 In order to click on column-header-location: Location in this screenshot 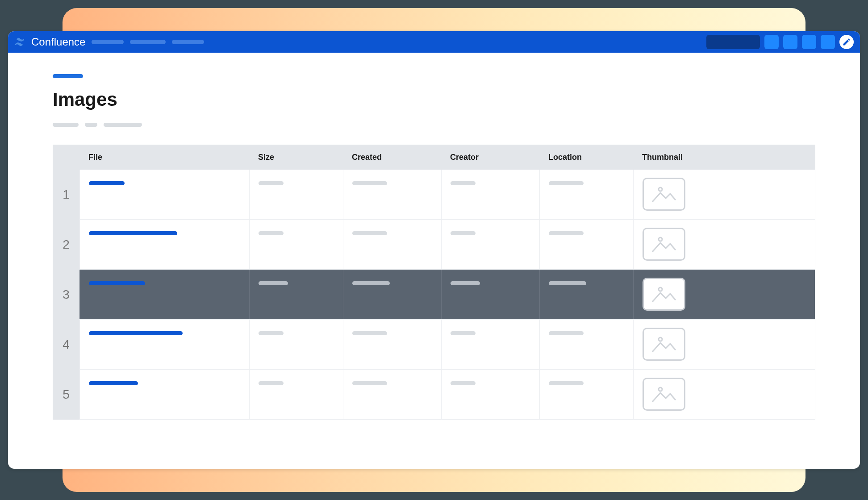, I will do `click(586, 157)`.